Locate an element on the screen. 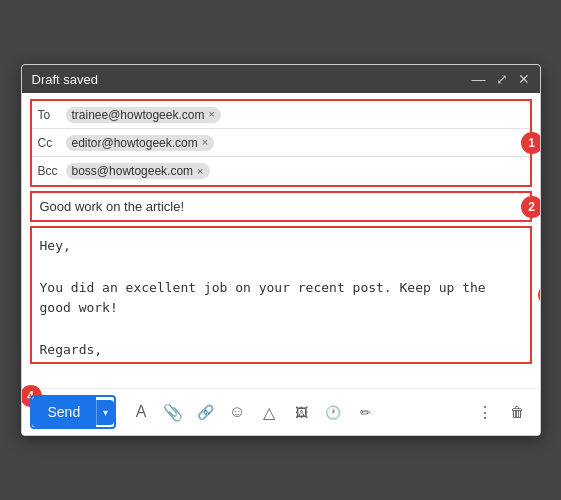 This screenshot has width=561, height=500. minimize-button: — is located at coordinates (479, 79).